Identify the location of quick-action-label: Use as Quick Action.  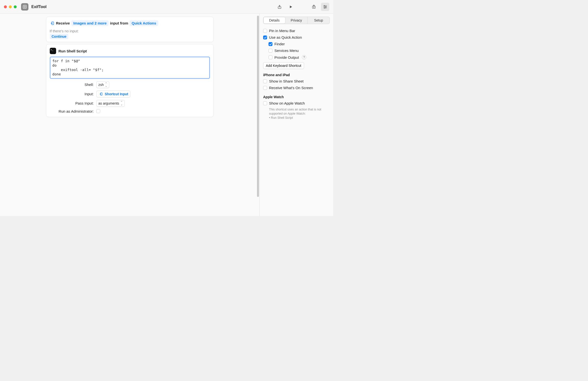
(286, 38).